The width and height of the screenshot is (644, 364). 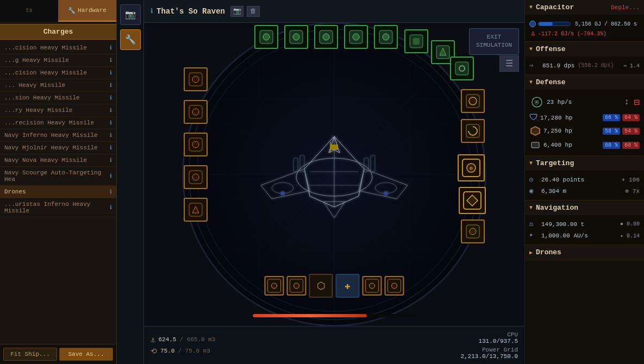 What do you see at coordinates (631, 146) in the screenshot?
I see `hull-bar-2: 60 %` at bounding box center [631, 146].